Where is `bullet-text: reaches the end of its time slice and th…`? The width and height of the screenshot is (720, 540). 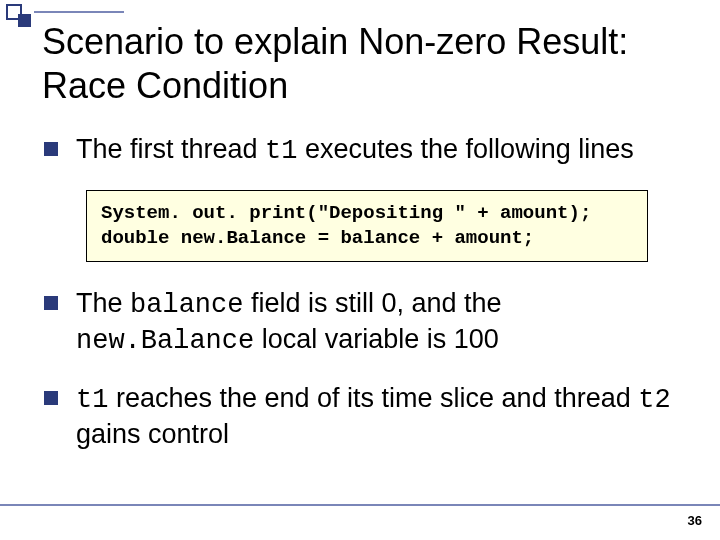 bullet-text: reaches the end of its time slice and th… is located at coordinates (373, 398).